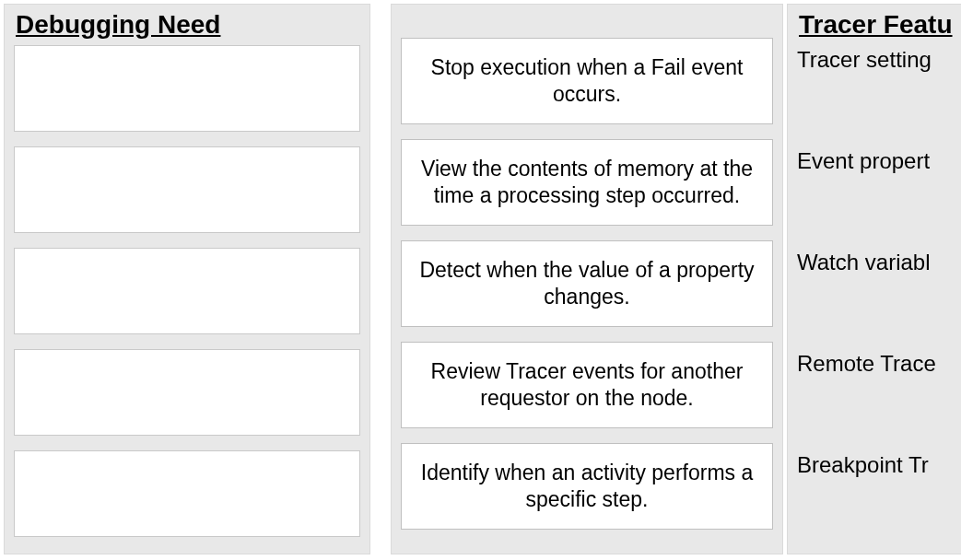  I want to click on feature-label-3: Watch variabl, so click(879, 291).